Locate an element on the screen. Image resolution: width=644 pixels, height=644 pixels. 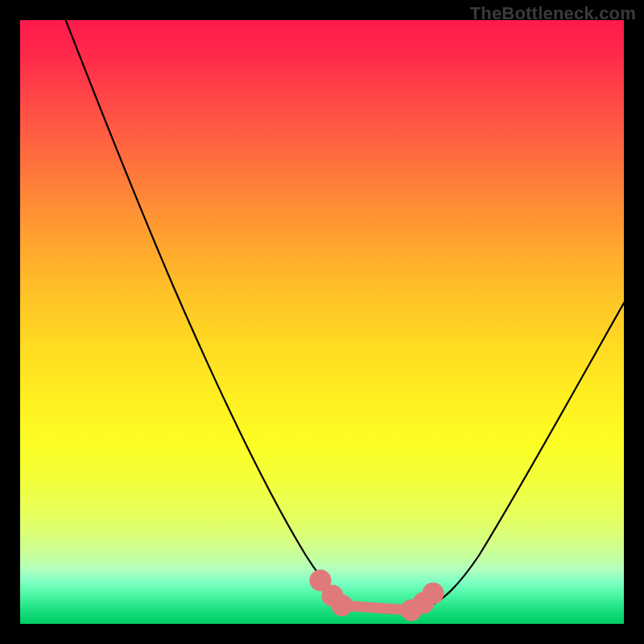
marker-band is located at coordinates (377, 596).